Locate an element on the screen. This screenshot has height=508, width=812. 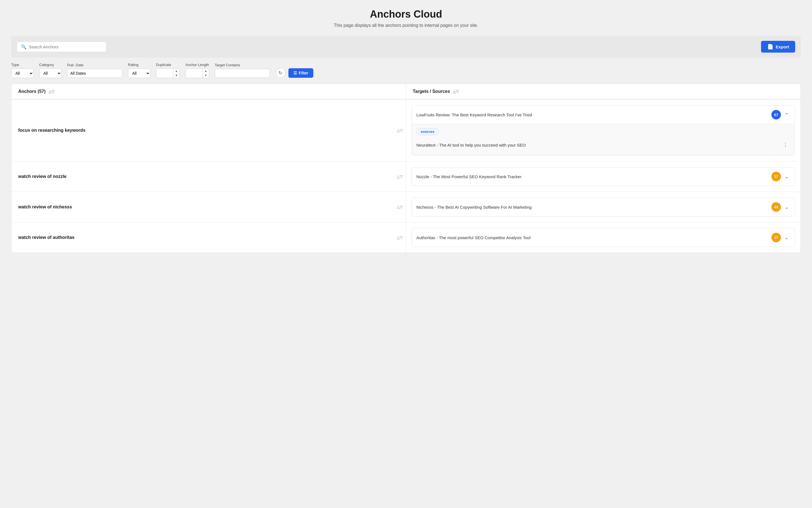
source-title: Neuraltext - The AI tool to help you suc… is located at coordinates (471, 145).